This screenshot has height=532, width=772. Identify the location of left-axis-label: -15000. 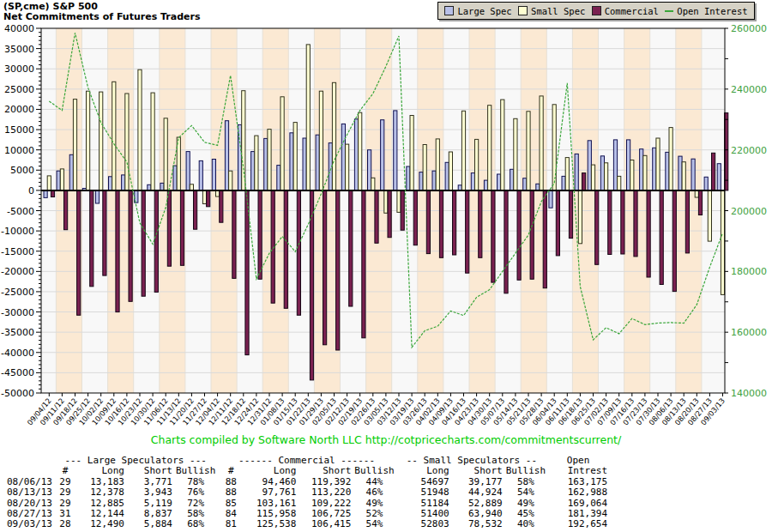
(17, 252).